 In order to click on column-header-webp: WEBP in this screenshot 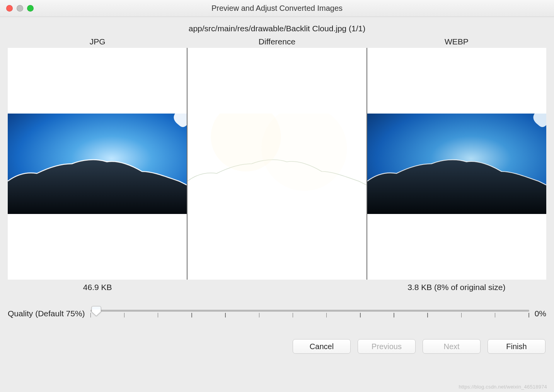, I will do `click(457, 42)`.